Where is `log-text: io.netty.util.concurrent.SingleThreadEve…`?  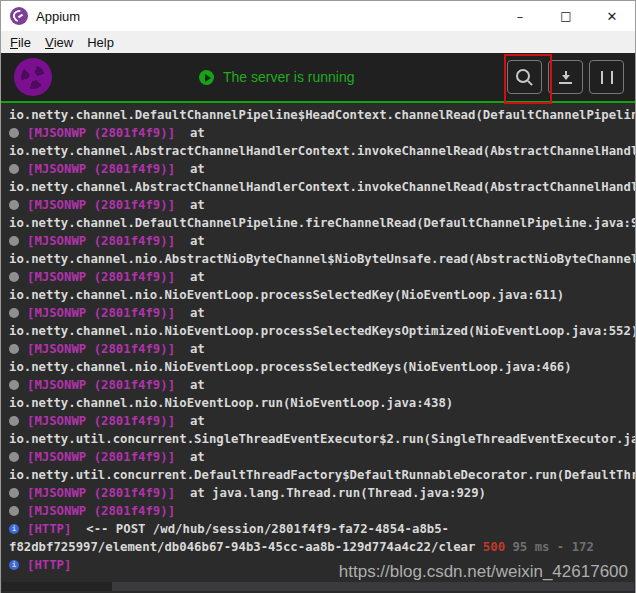
log-text: io.netty.util.concurrent.SingleThreadEve… is located at coordinates (322, 439).